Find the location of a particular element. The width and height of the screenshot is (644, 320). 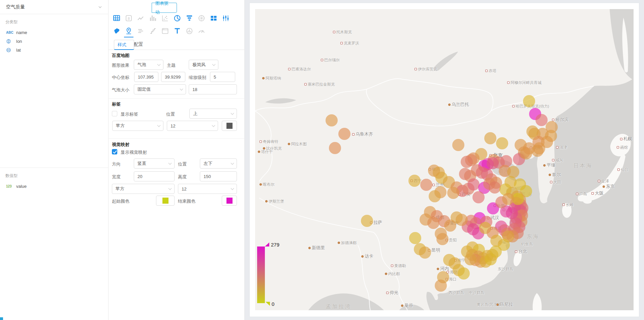

bubble-size-input is located at coordinates (213, 89).